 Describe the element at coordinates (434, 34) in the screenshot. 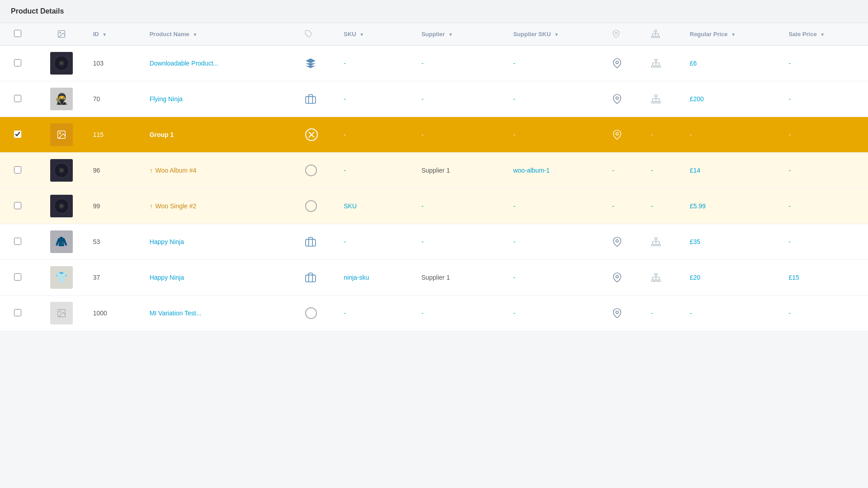

I see `table-header-row: ID ▼ Product Name ▼ SKU ▼` at that location.